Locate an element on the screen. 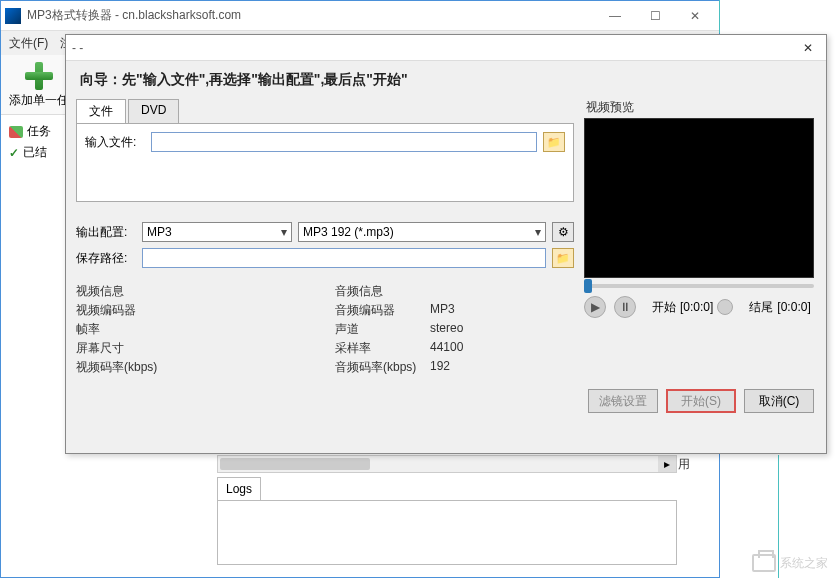  watermark: 系统之家 is located at coordinates (790, 563).